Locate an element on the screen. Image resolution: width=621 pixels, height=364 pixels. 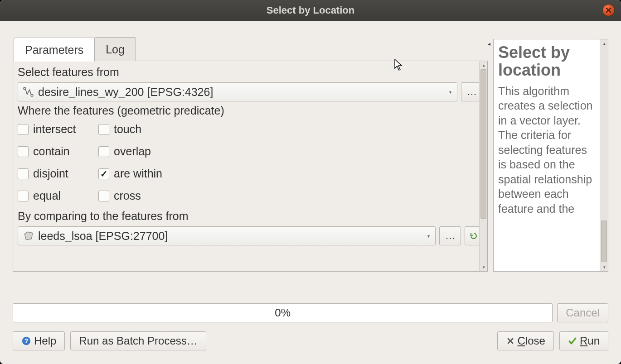
checkbox-touch: touch is located at coordinates (291, 129).